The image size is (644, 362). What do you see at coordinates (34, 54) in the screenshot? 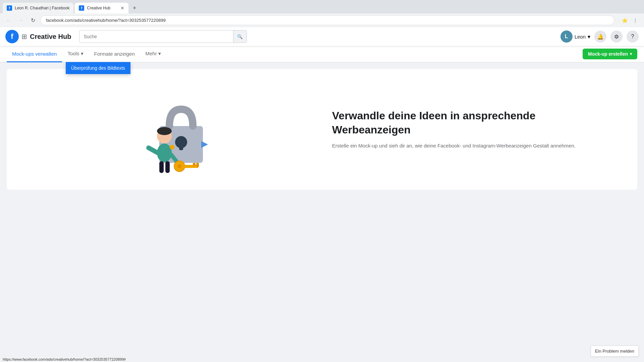
I see `nav-mockups-label: Mock-ups verwalten` at bounding box center [34, 54].